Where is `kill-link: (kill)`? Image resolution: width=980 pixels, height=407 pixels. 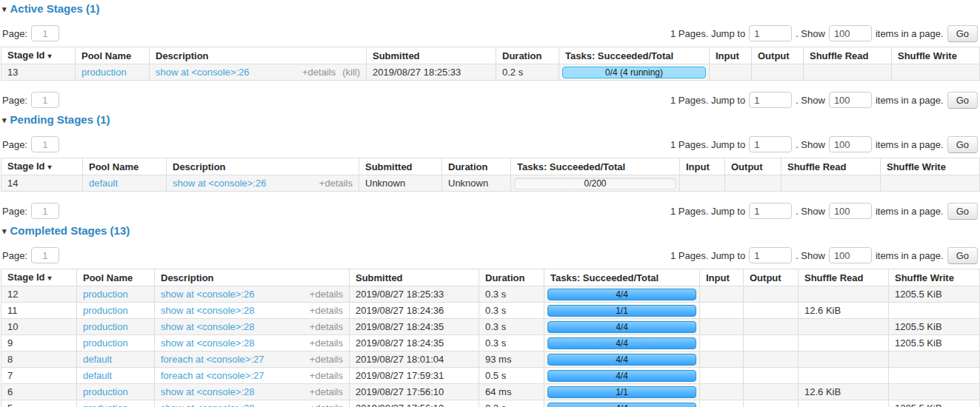 kill-link: (kill) is located at coordinates (351, 73).